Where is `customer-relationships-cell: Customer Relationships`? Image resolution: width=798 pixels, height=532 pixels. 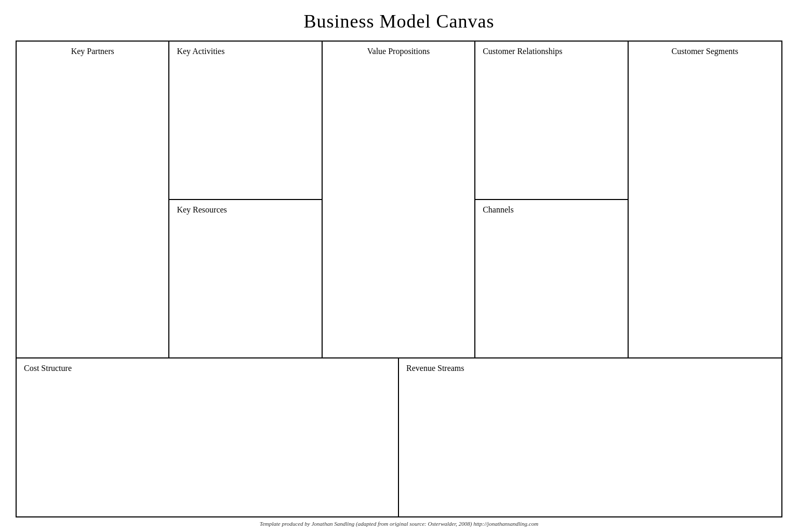 customer-relationships-cell: Customer Relationships is located at coordinates (551, 121).